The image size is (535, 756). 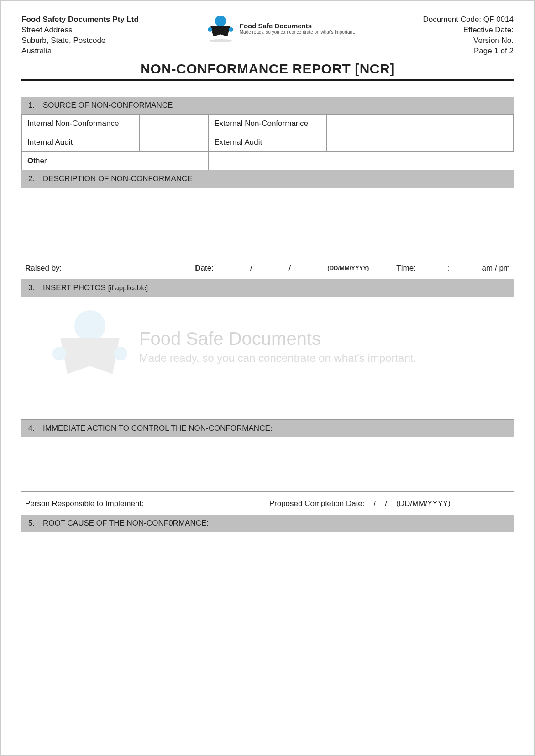 What do you see at coordinates (466, 268) in the screenshot?
I see `time-min-input` at bounding box center [466, 268].